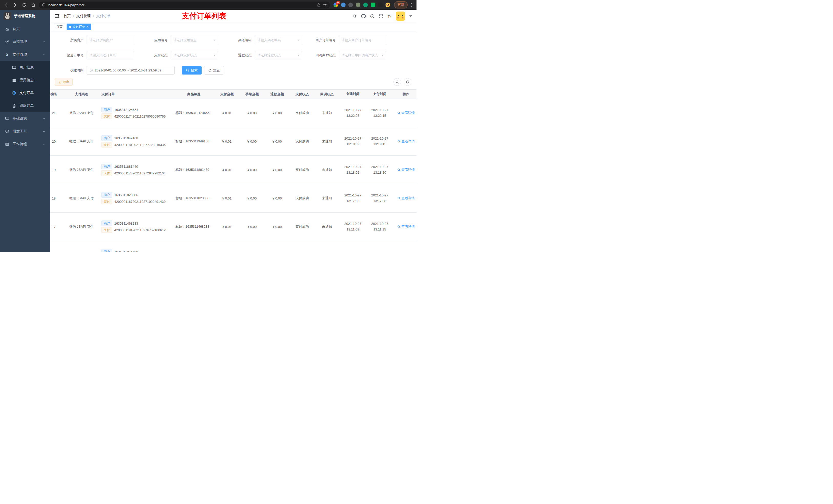  What do you see at coordinates (412, 5) in the screenshot?
I see `browser-menu-icon` at bounding box center [412, 5].